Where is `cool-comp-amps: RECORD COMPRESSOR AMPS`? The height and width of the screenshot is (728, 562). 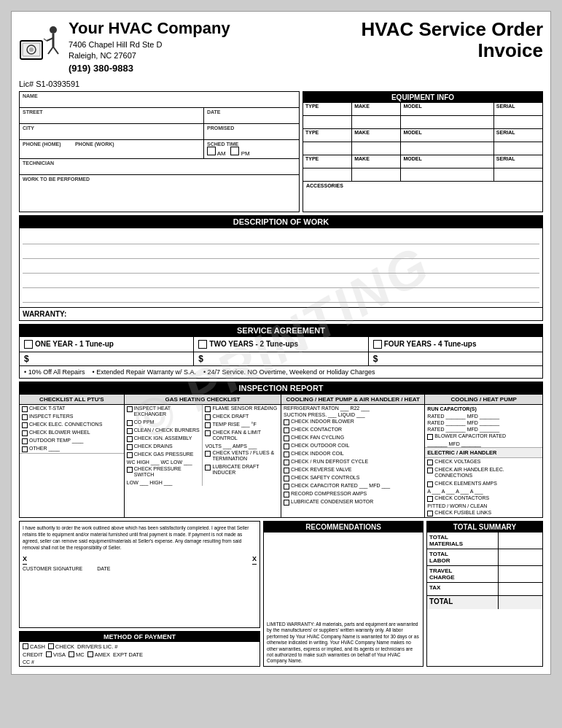
cool-comp-amps: RECORD COMPRESSOR AMPS is located at coordinates (353, 495).